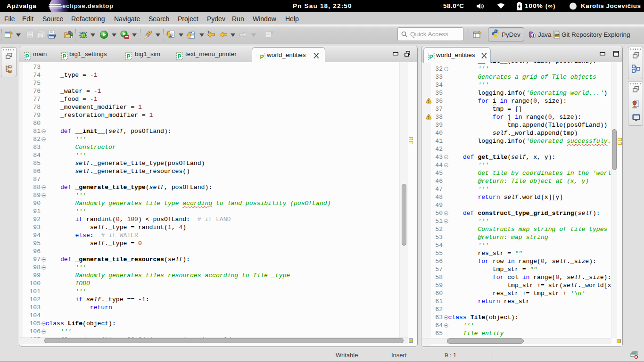 The width and height of the screenshot is (644, 362). I want to click on svg-text: J, so click(533, 35).